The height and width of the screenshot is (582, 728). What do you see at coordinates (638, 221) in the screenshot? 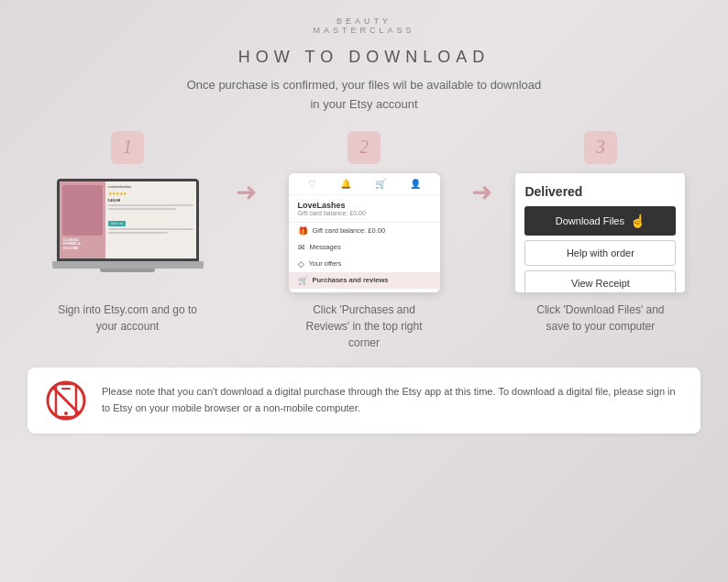
I see `cursor-icon: ☝` at bounding box center [638, 221].